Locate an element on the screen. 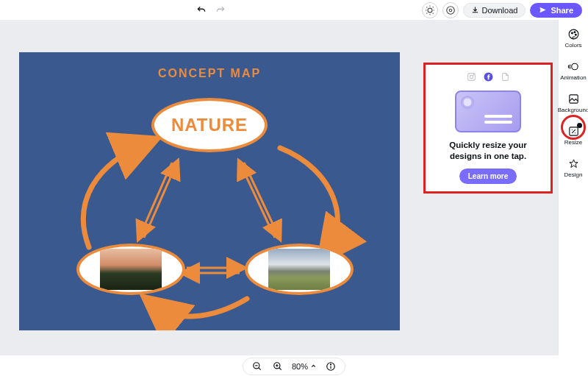 This screenshot has height=376, width=588. help-icon is located at coordinates (430, 10).